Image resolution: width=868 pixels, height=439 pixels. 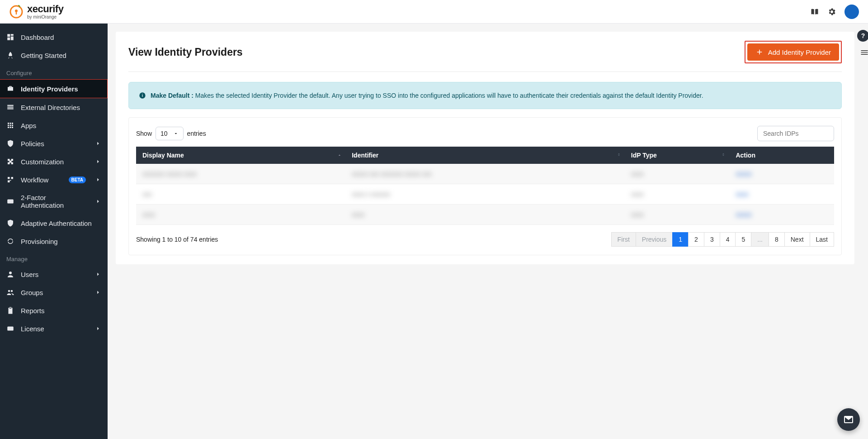 I want to click on page-2: 2, so click(x=696, y=239).